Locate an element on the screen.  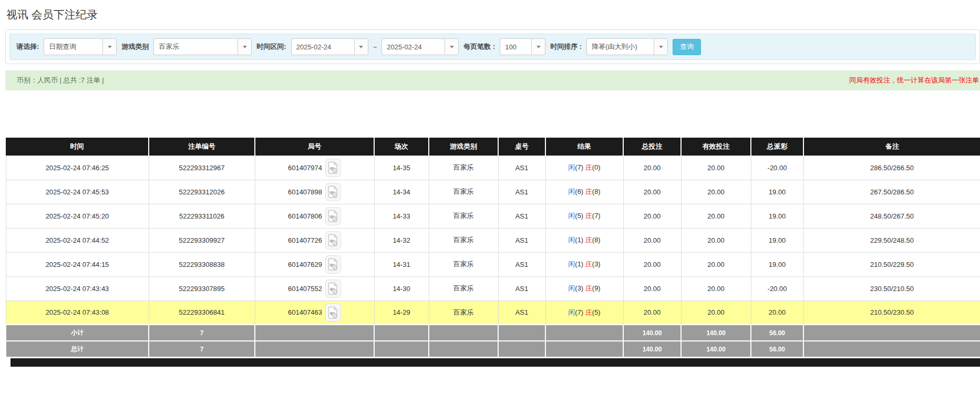
cell-time: 2025-02-24 07:44:52 is located at coordinates (77, 240).